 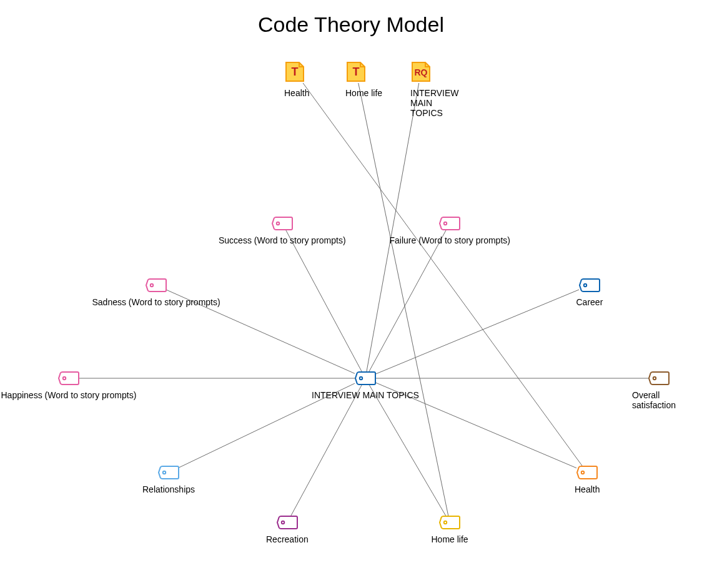 What do you see at coordinates (421, 72) in the screenshot?
I see `svg-text: RQ` at bounding box center [421, 72].